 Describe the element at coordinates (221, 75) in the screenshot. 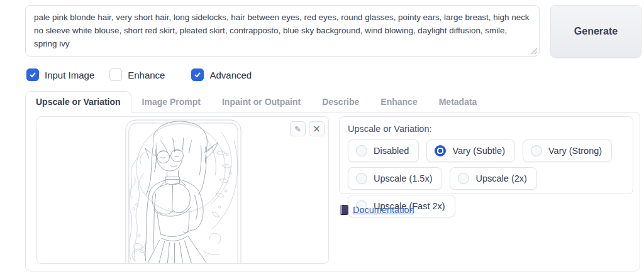

I see `toggle-advanced: Advanced` at that location.